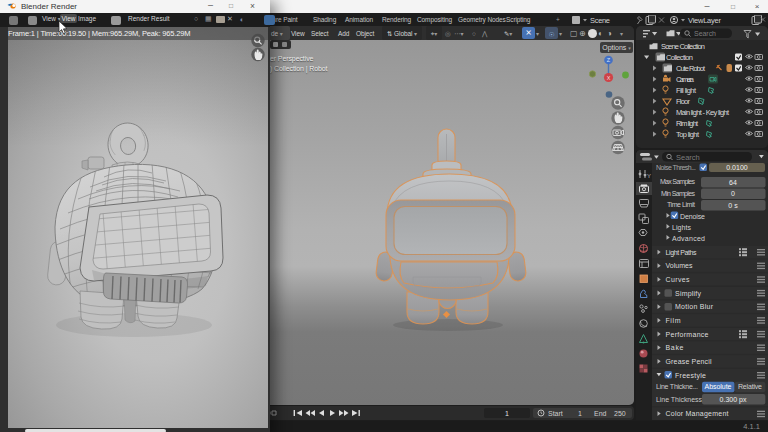  What do you see at coordinates (680, 400) in the screenshot?
I see `svg-text: Line Thickness` at bounding box center [680, 400].